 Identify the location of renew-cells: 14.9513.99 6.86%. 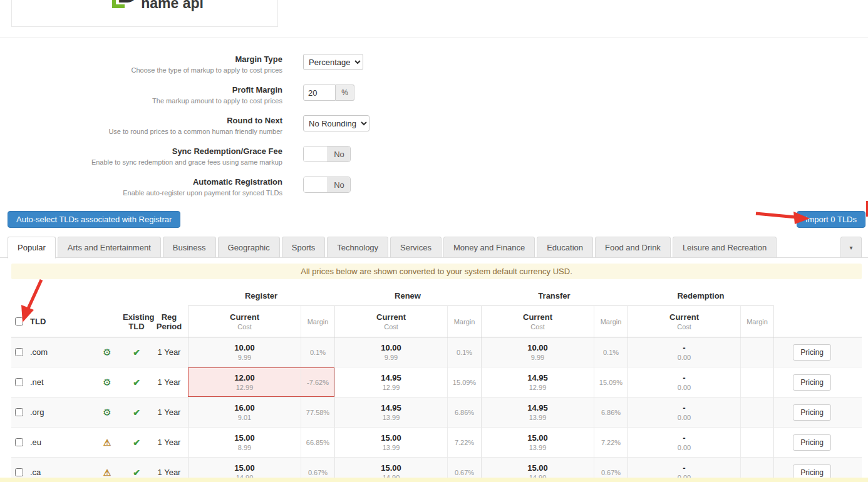
(408, 412).